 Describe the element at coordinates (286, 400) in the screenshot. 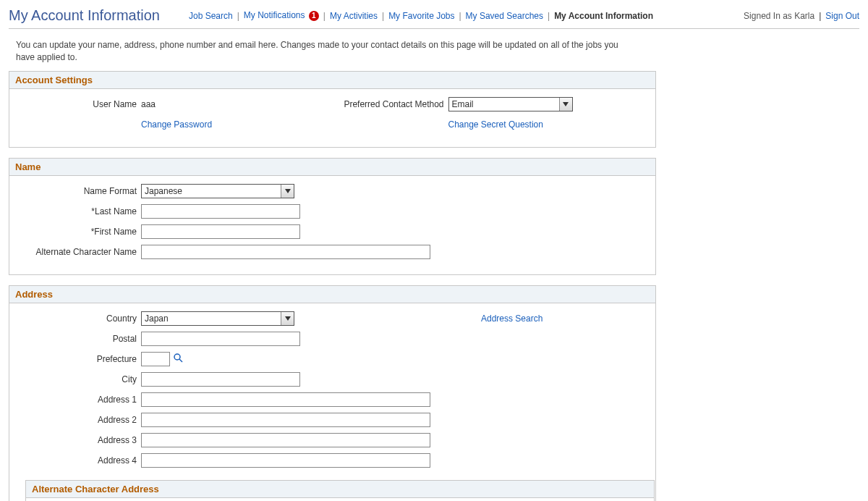

I see `address1-input` at that location.